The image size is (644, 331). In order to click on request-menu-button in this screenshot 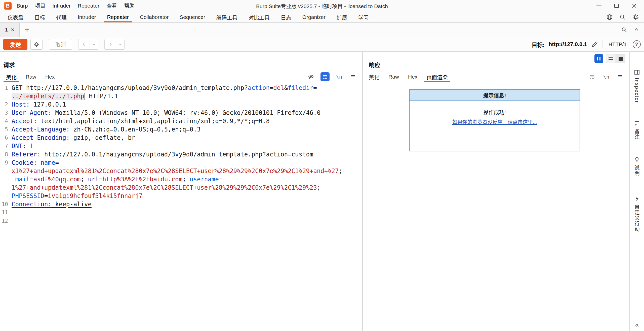, I will do `click(353, 77)`.